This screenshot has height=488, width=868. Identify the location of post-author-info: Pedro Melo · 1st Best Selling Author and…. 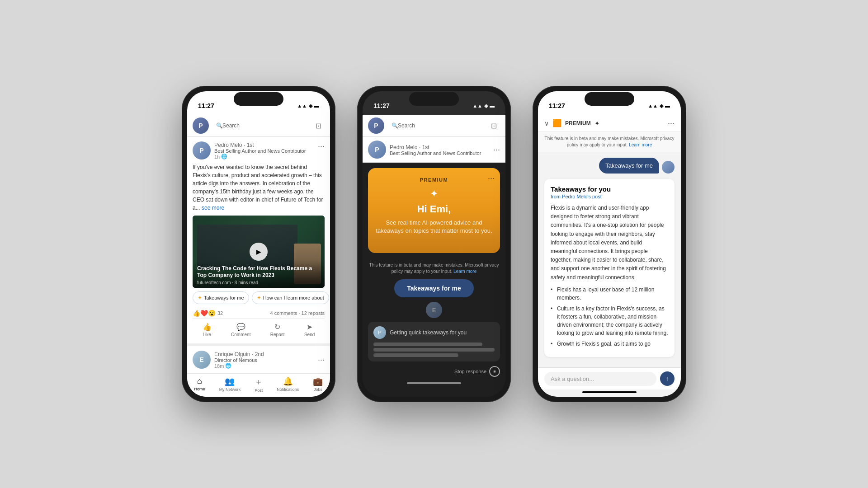
(264, 150).